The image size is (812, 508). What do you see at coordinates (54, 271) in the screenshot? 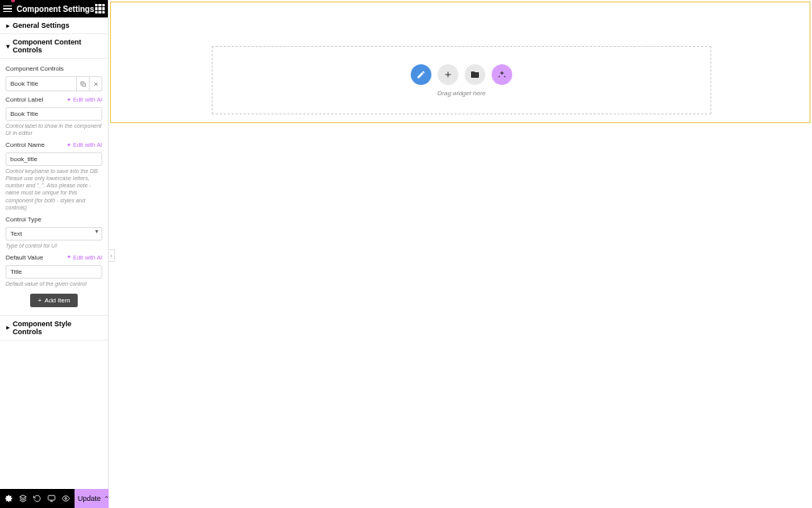
I see `default-value-field: Default Value Edit with AI Default value…` at bounding box center [54, 271].